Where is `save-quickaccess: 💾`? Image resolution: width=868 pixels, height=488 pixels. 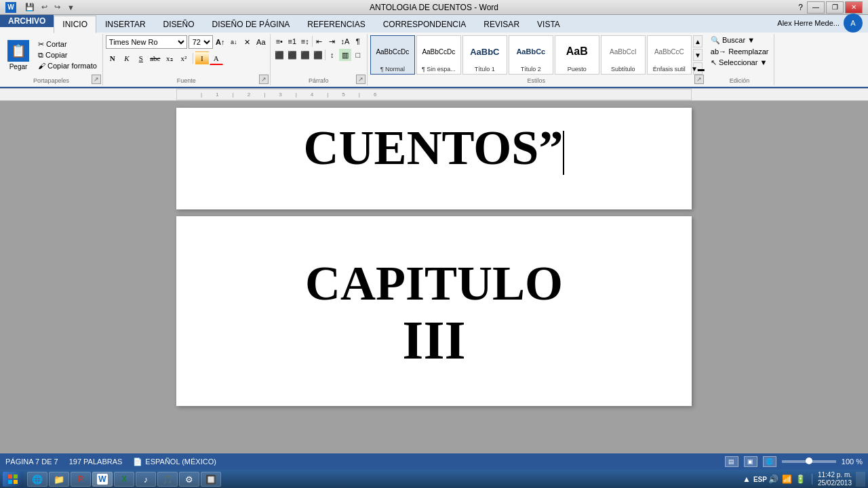
save-quickaccess: 💾 is located at coordinates (30, 7).